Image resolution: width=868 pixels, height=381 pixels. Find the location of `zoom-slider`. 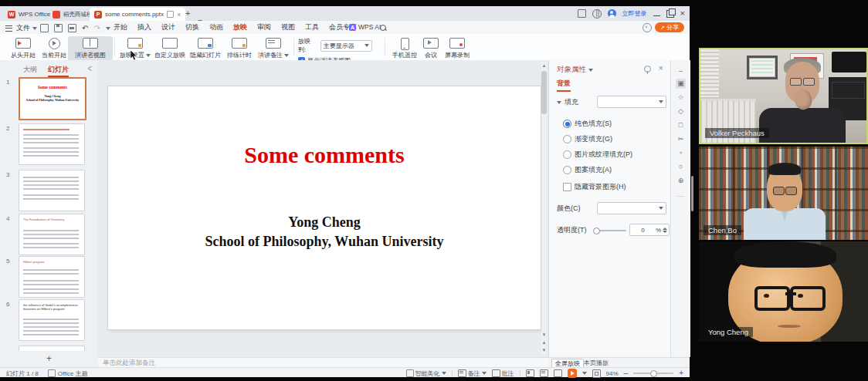

zoom-slider is located at coordinates (653, 373).